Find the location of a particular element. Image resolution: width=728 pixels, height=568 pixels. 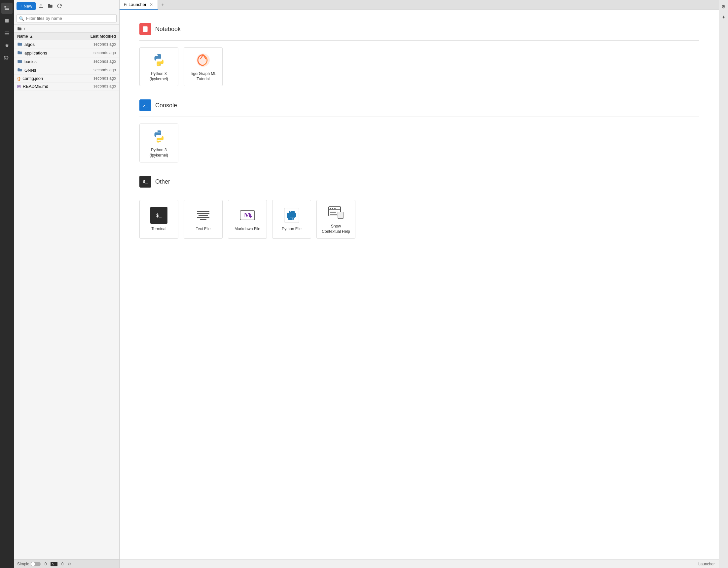

card-label-python3-notebook: Python 3(ipykernel) is located at coordinates (159, 77).